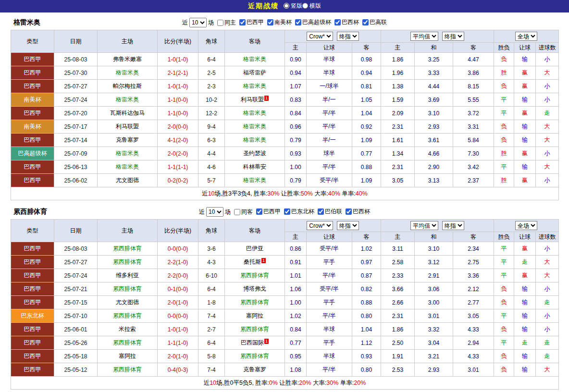  I want to click on score: 1-1(1-1), so click(178, 167).